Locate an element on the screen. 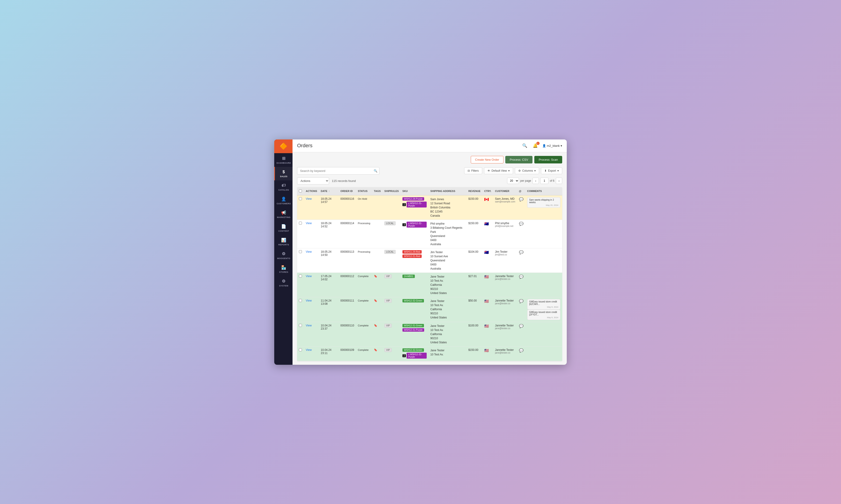 This screenshot has height=504, width=841. sku-line: WSH12-28-Purple is located at coordinates (415, 199).